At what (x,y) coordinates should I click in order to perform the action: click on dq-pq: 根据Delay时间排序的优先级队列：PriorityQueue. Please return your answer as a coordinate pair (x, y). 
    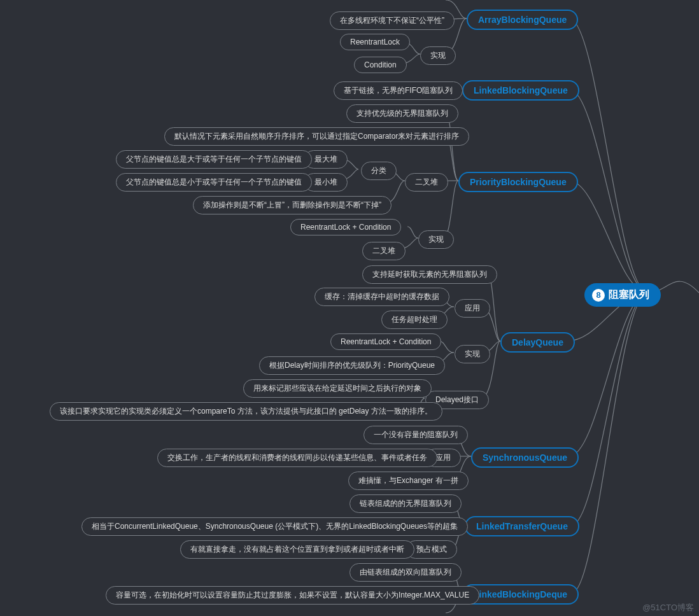
    Looking at the image, I should click on (352, 365).